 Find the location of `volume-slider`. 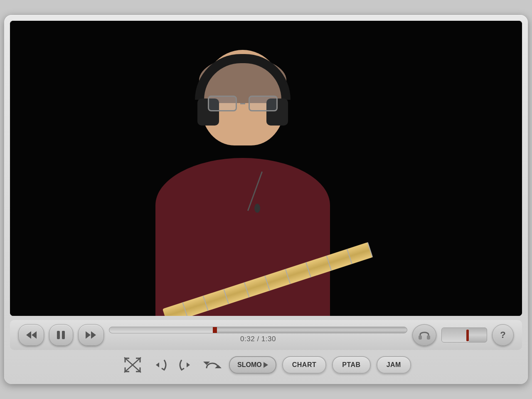

volume-slider is located at coordinates (464, 335).